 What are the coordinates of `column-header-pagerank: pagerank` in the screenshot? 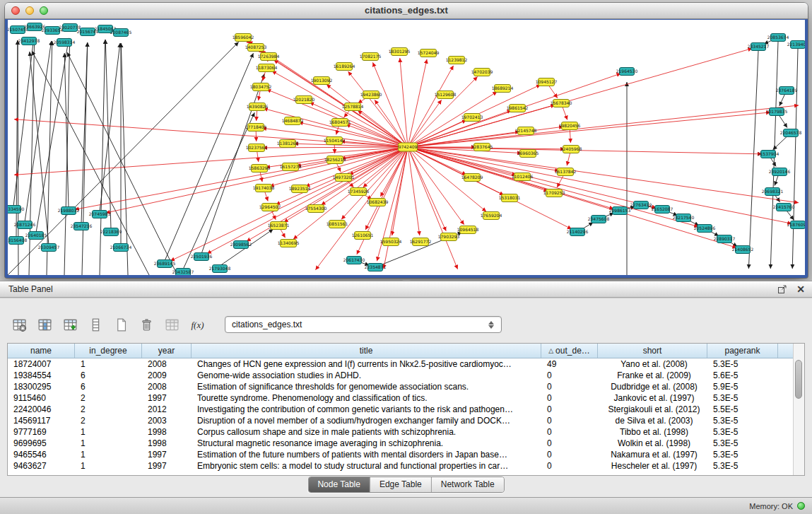 It's located at (743, 351).